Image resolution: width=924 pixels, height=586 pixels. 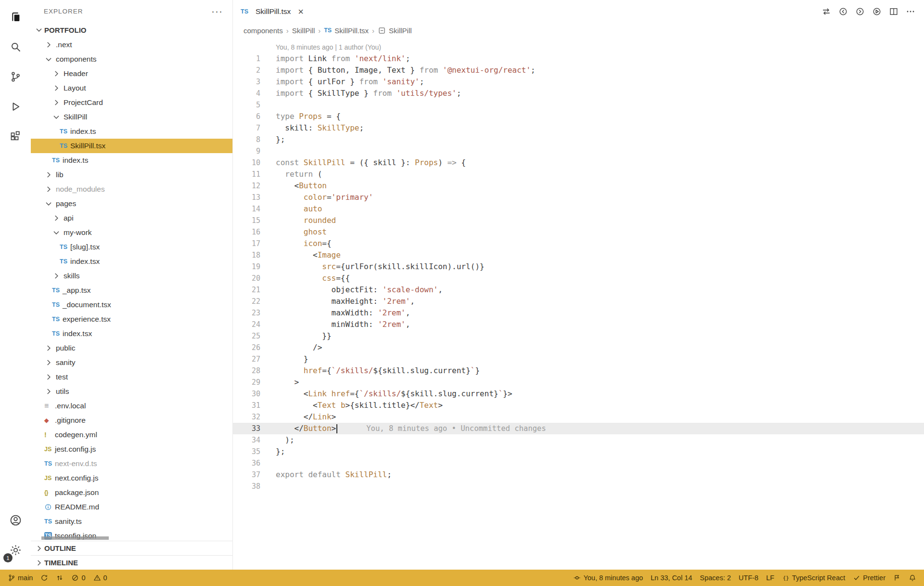 What do you see at coordinates (346, 31) in the screenshot?
I see `breadcrumb-item-SkillPill.tsx: TSSkillPill.tsx` at bounding box center [346, 31].